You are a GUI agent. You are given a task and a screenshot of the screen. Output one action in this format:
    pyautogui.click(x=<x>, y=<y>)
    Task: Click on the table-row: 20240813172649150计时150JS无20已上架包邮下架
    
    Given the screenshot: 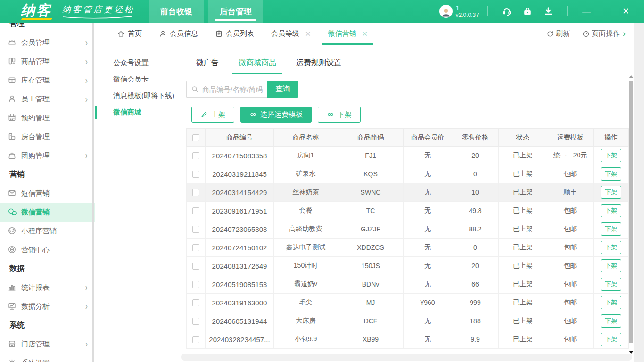 What is the action you would take?
    pyautogui.click(x=408, y=266)
    